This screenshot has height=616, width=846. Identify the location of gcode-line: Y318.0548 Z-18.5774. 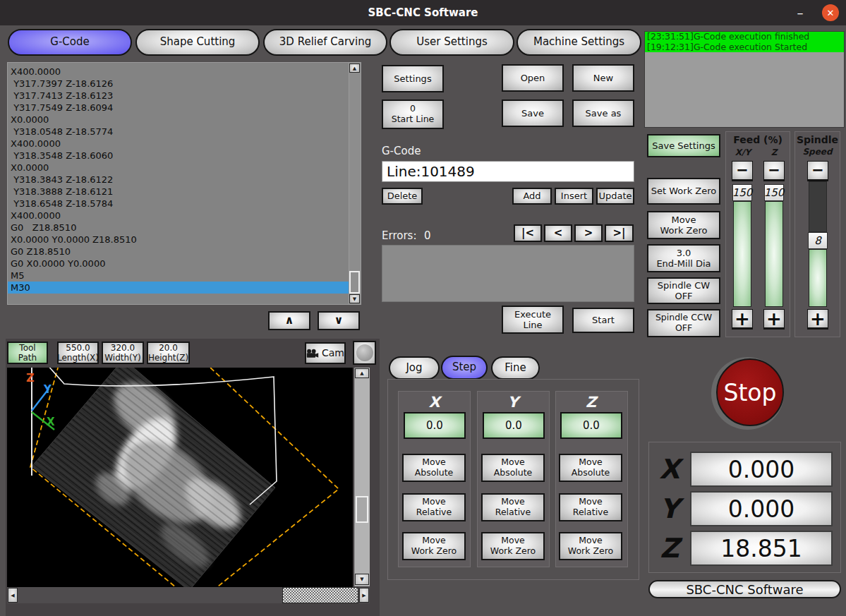
(186, 131).